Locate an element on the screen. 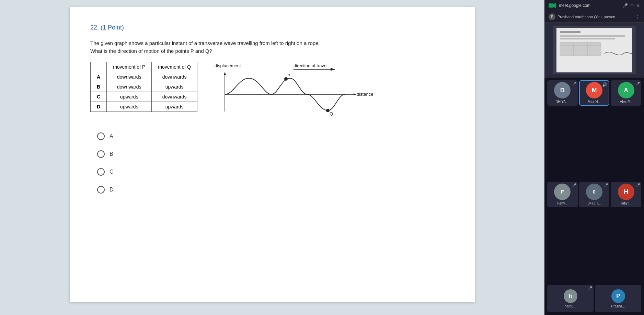  x-axis-arrow is located at coordinates (355, 94).